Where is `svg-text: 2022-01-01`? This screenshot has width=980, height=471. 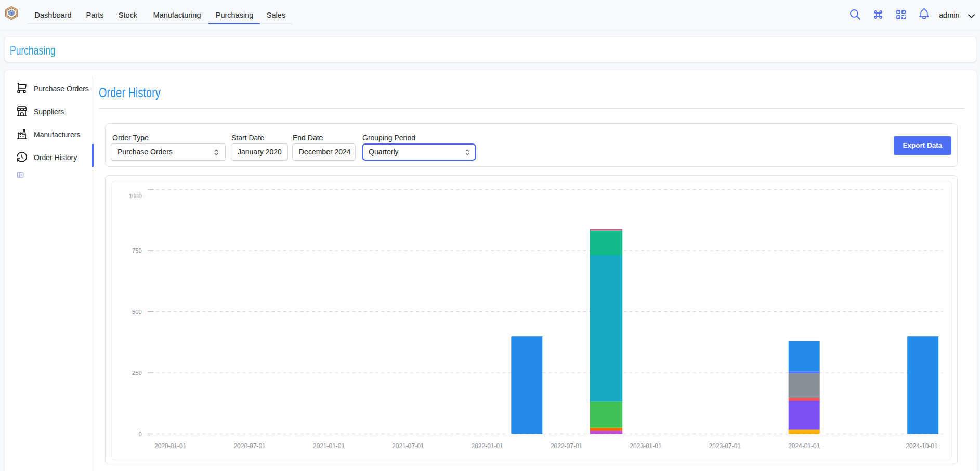 svg-text: 2022-01-01 is located at coordinates (488, 446).